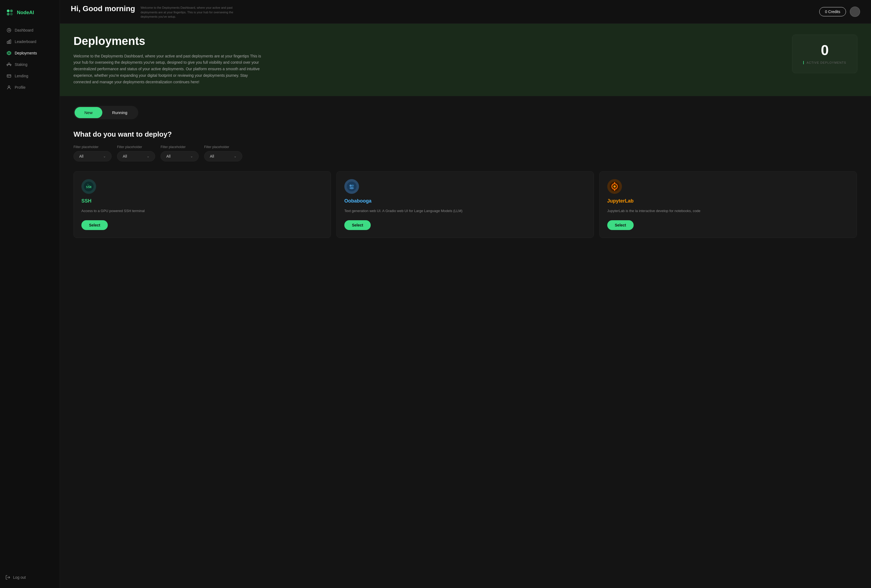 The width and height of the screenshot is (871, 588). I want to click on ooba-card-icon, so click(352, 187).